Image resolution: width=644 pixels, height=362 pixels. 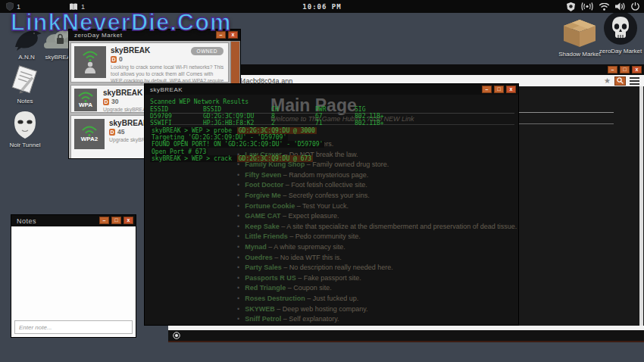 I want to click on loader-circle-icon, so click(x=177, y=335).